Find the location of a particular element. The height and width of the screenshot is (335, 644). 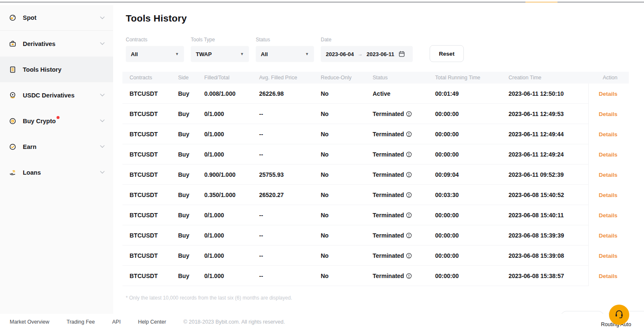

buy-crypto-icon is located at coordinates (13, 121).